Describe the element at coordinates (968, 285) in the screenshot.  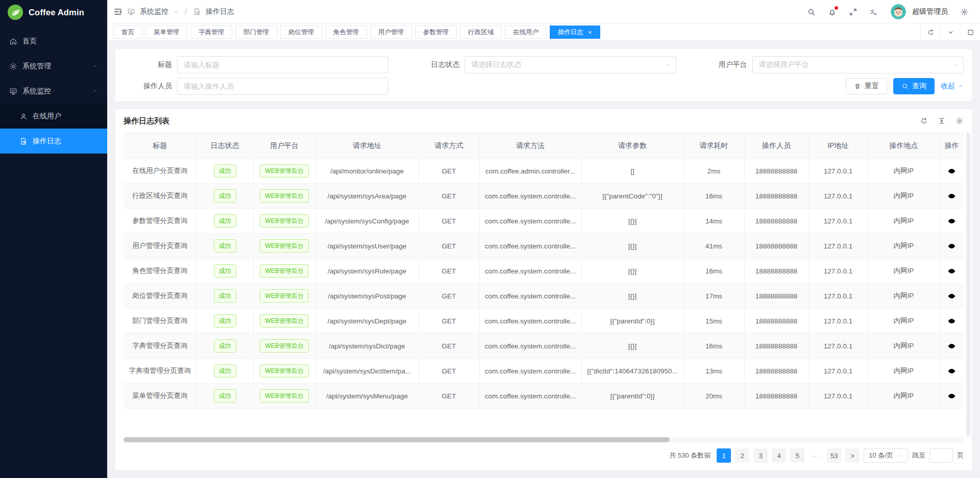
I see `vertical-scrollbar` at that location.